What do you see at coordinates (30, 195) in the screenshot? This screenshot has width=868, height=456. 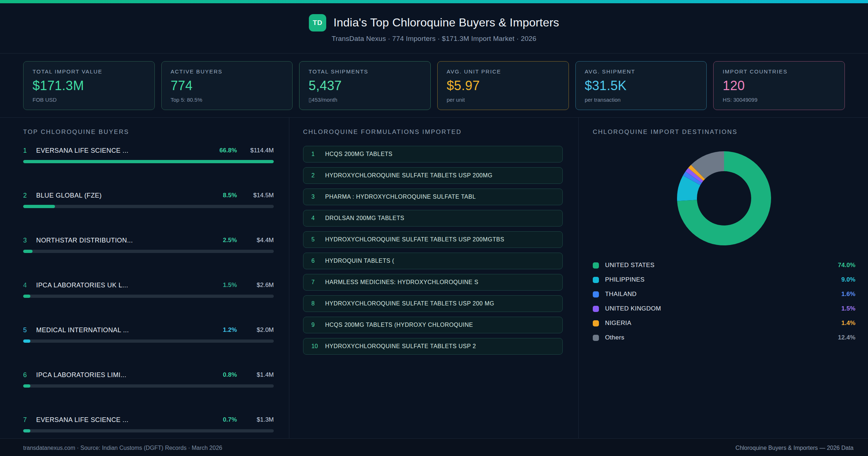 I see `buyer-rank: 2` at bounding box center [30, 195].